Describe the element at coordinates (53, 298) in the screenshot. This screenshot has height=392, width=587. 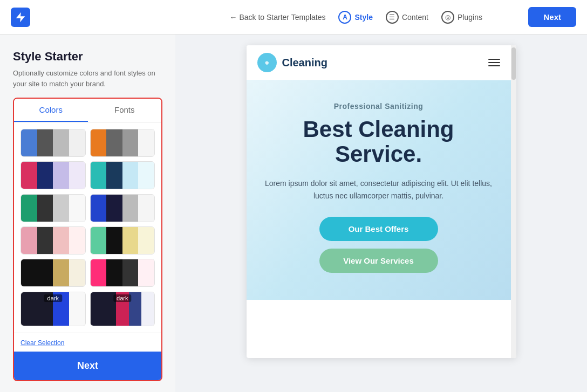
I see `dark-label-11: dark` at that location.